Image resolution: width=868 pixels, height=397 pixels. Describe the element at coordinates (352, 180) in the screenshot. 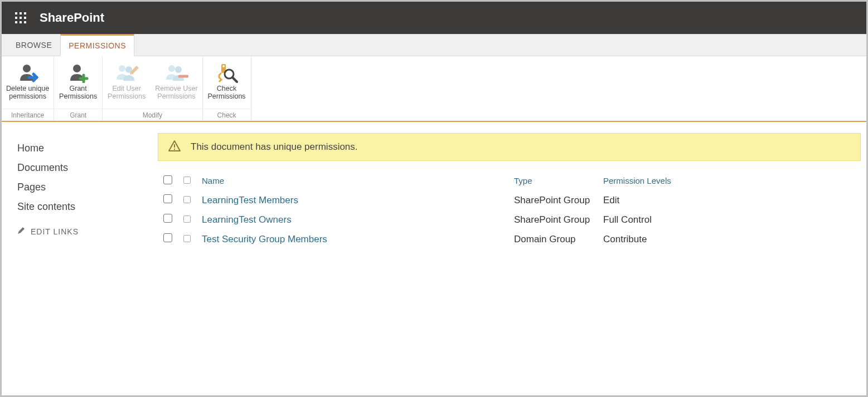

I see `column-header-name: Name` at that location.